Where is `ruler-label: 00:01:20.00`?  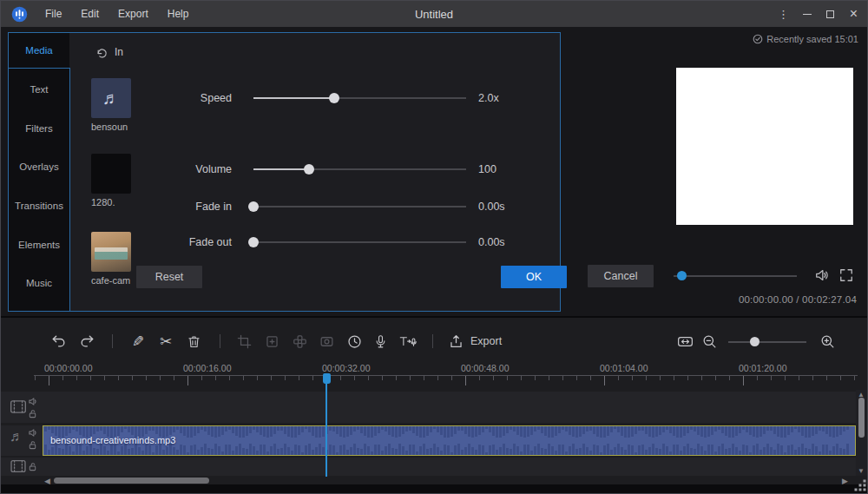 ruler-label: 00:01:20.00 is located at coordinates (762, 368).